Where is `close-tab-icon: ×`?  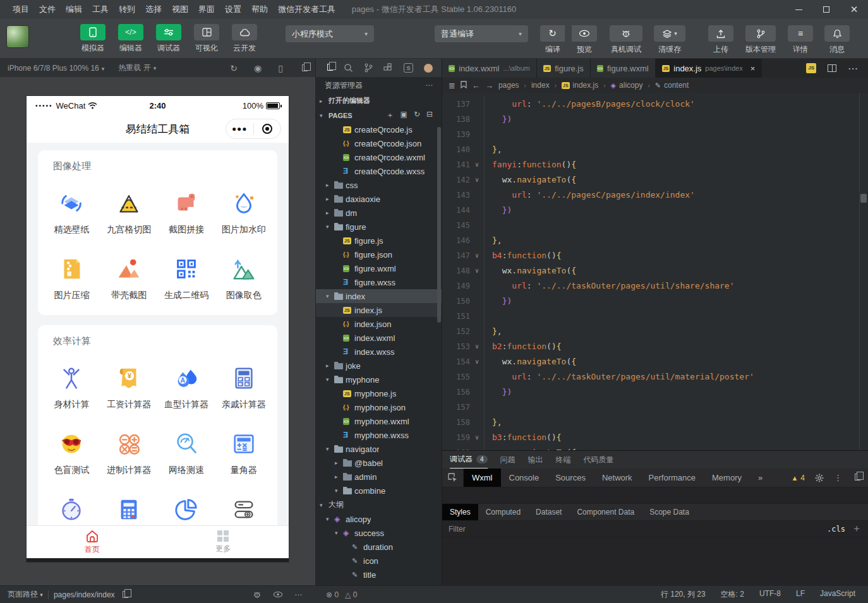 close-tab-icon: × is located at coordinates (753, 68).